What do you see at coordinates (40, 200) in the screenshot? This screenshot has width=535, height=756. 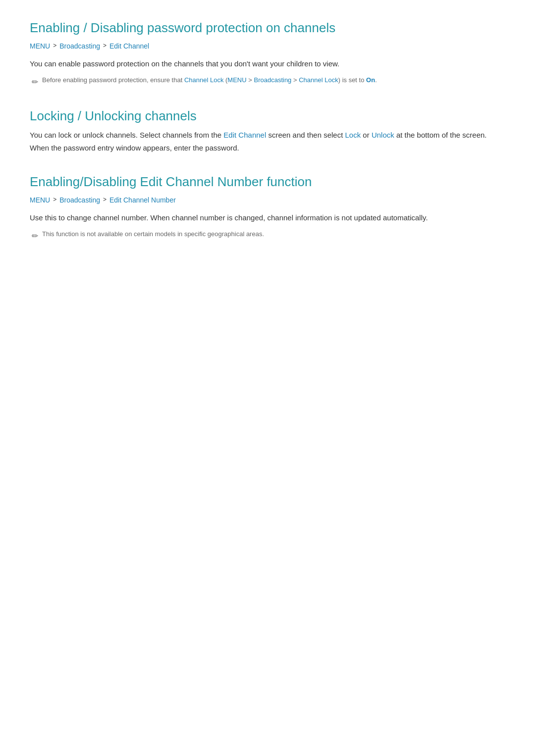 I see `breadcrumb-menu-3: MENU` at bounding box center [40, 200].